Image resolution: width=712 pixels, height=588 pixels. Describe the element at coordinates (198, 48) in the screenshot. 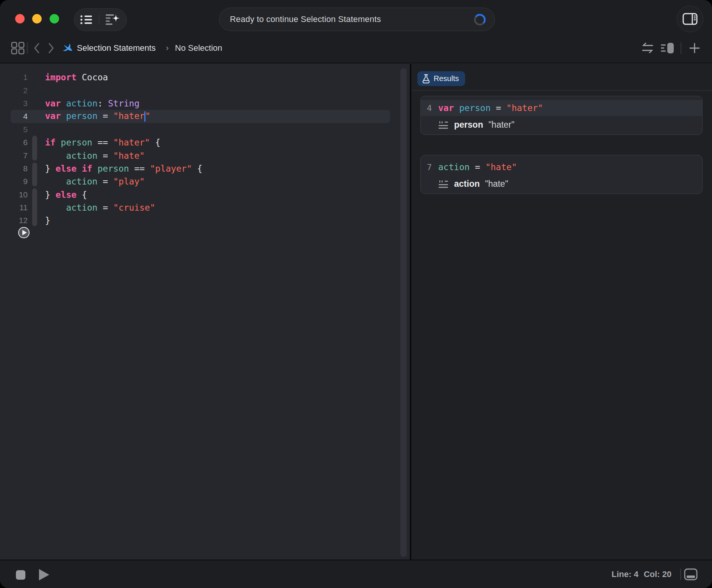

I see `breadcrumb-selection: No Selection` at that location.